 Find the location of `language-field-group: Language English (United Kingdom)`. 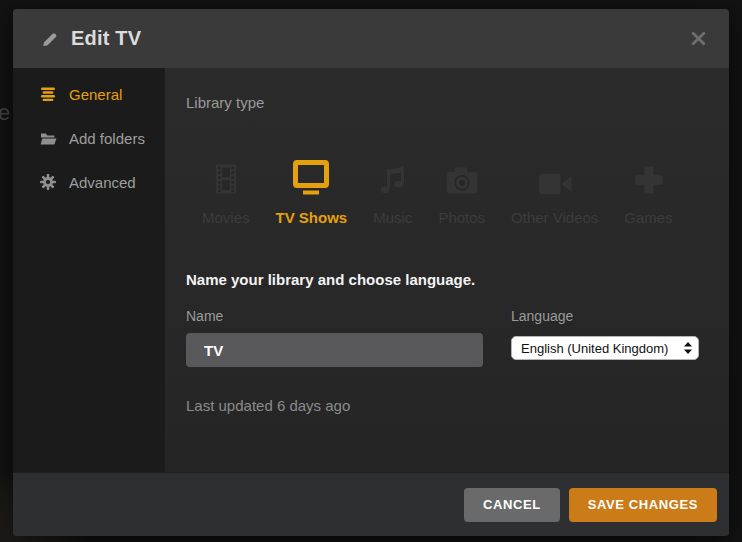

language-field-group: Language English (United Kingdom) is located at coordinates (606, 338).